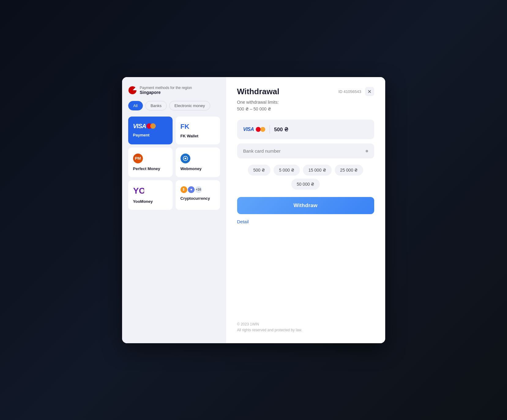 This screenshot has width=507, height=420. I want to click on pm-card-label: Perfect Money, so click(147, 169).